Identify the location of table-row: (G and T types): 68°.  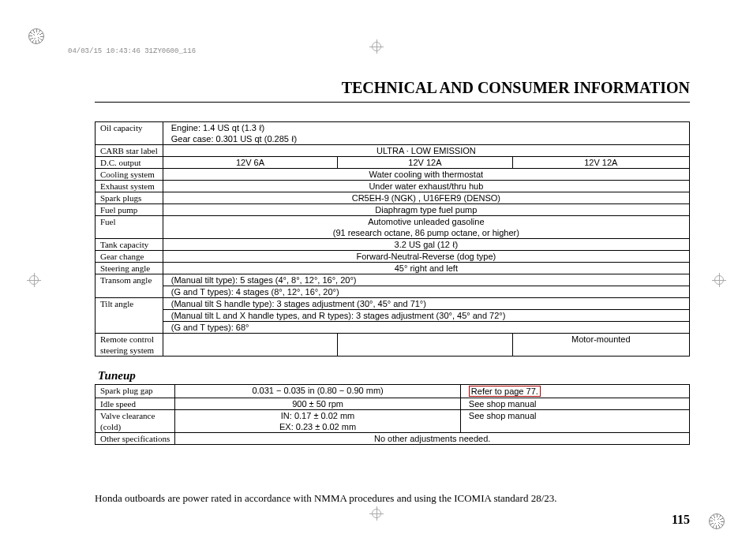
(393, 328).